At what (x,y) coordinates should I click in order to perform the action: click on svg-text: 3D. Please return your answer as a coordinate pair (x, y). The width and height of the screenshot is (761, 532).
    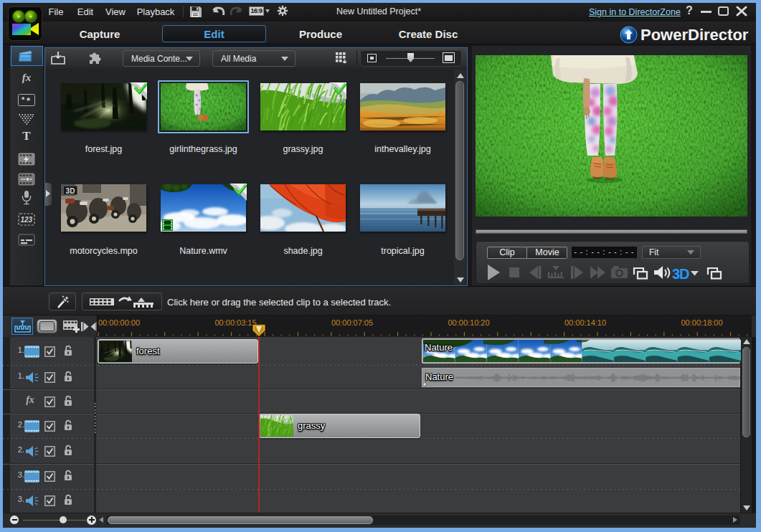
    Looking at the image, I should click on (681, 274).